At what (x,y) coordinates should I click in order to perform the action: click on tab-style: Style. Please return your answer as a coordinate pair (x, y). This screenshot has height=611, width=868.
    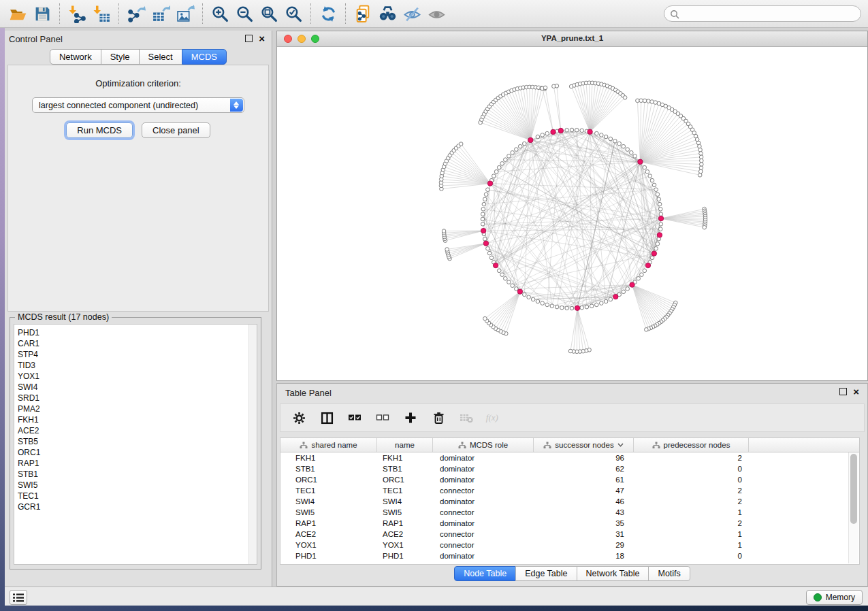
    Looking at the image, I should click on (120, 57).